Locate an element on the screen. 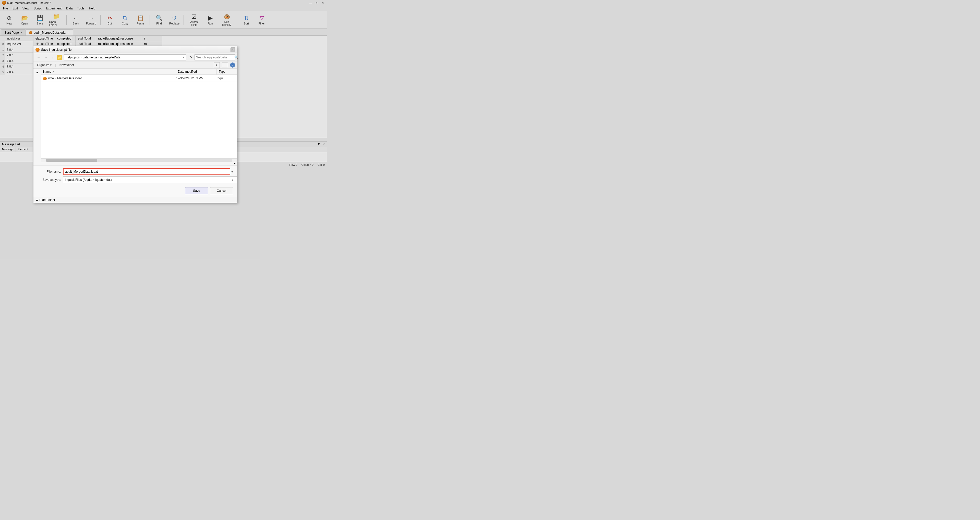 This screenshot has height=520, width=980. dialog-file-area: Name ∧ Date modified Type is located at coordinates (139, 117).